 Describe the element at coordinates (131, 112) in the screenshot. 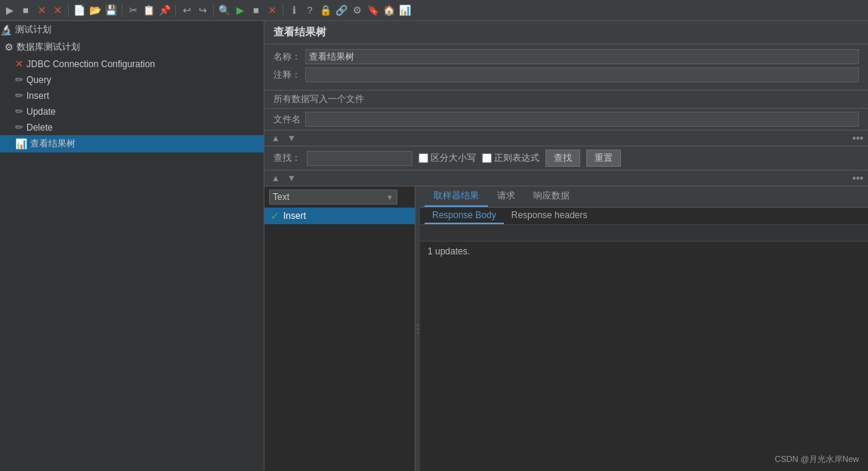

I see `sidebar-item-update: ✏ Update` at that location.